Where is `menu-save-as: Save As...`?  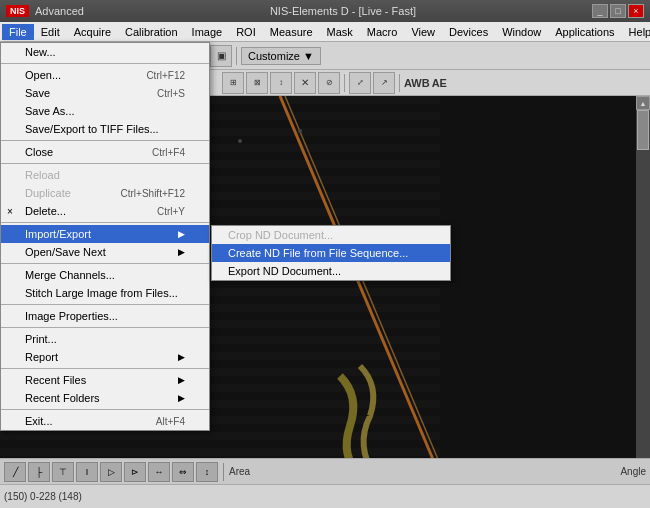 menu-save-as: Save As... is located at coordinates (105, 111).